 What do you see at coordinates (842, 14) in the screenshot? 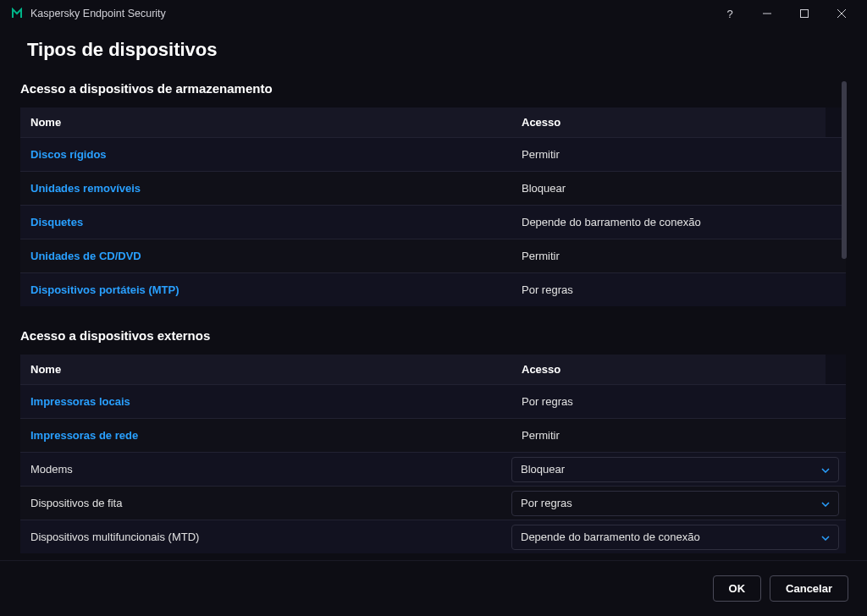
I see `close-button` at bounding box center [842, 14].